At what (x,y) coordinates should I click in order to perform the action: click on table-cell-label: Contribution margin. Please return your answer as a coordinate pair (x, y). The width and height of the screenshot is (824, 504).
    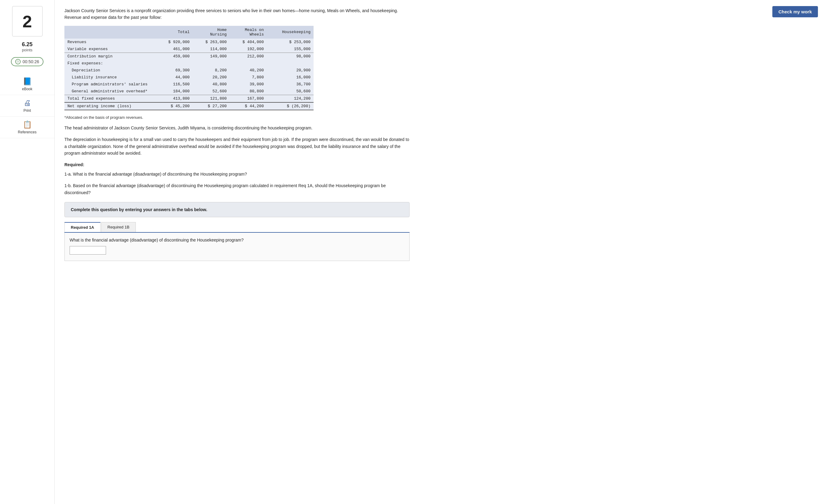
    Looking at the image, I should click on (110, 56).